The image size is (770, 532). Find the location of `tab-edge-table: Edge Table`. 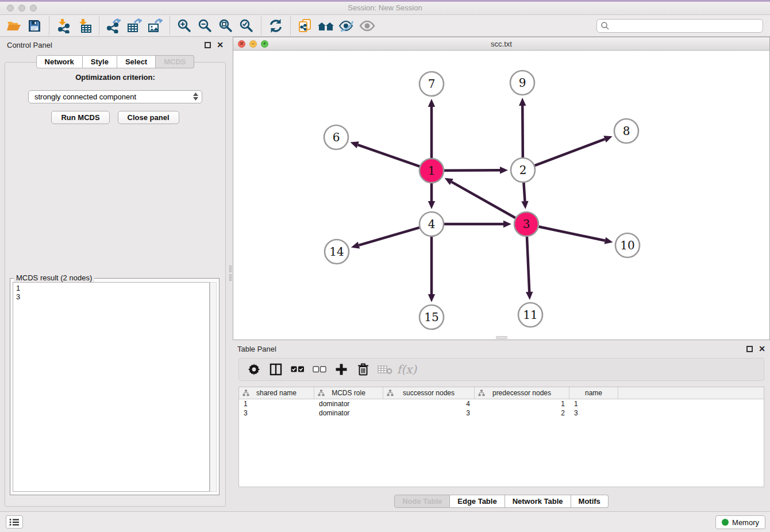

tab-edge-table: Edge Table is located at coordinates (477, 501).